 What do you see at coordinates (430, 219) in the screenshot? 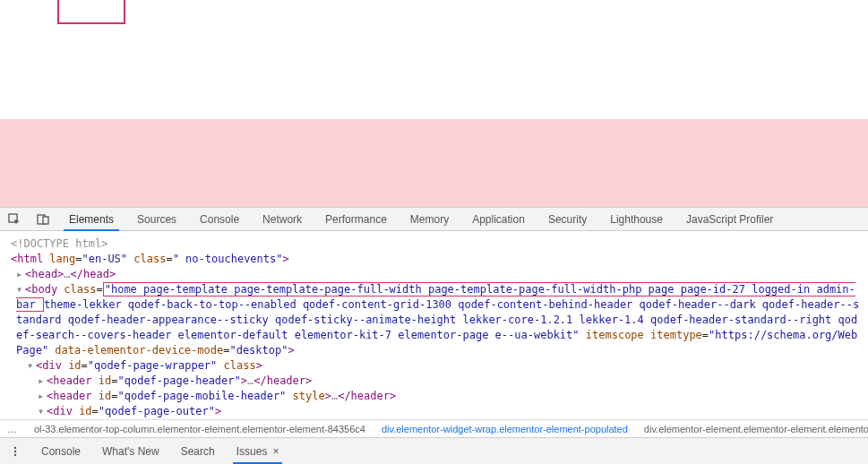
I see `tab-memory: Memory` at bounding box center [430, 219].